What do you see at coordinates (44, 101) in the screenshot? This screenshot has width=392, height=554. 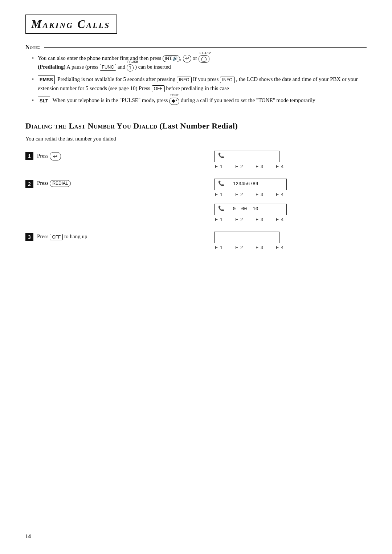 I see `badge-slt: SLT` at bounding box center [44, 101].